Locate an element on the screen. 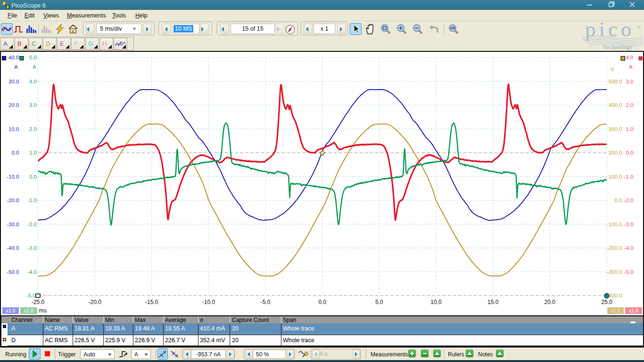  svg-text: V is located at coordinates (612, 69).